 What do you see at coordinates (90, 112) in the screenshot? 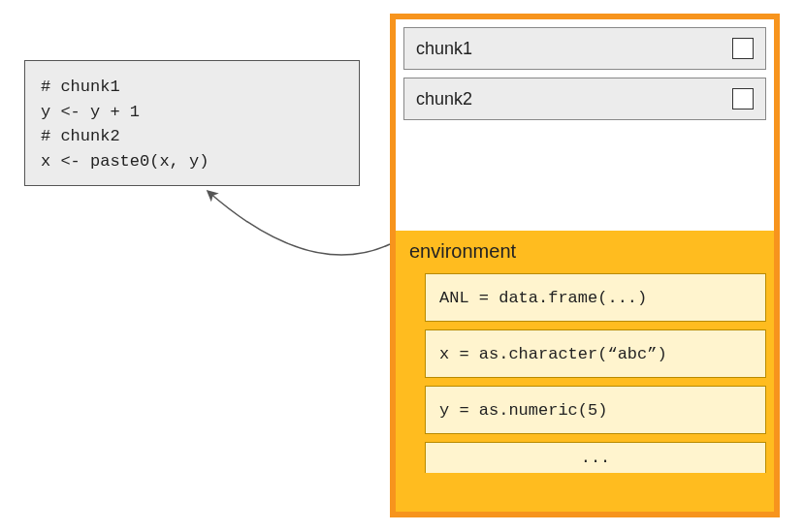
I see `code-line-2: y <- y + 1` at bounding box center [90, 112].